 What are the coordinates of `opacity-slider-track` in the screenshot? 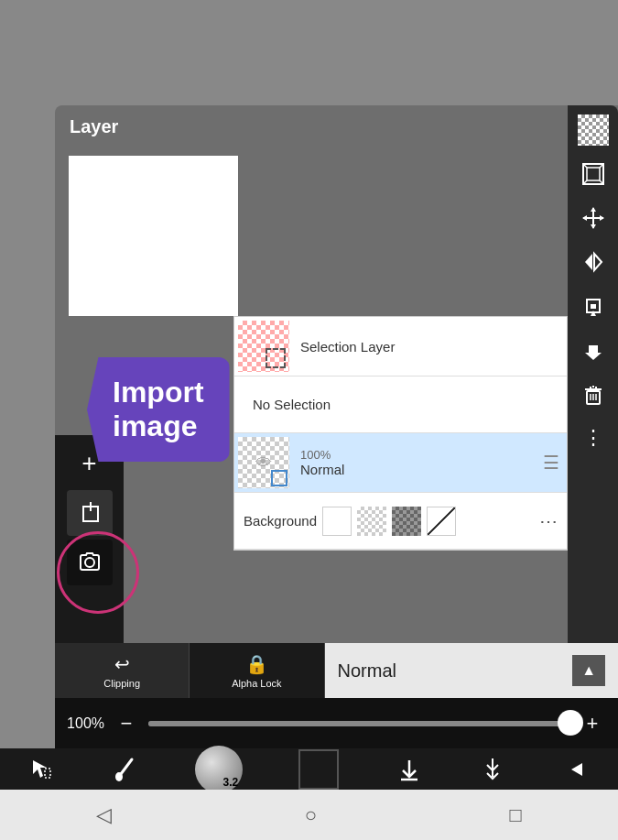 It's located at (359, 724).